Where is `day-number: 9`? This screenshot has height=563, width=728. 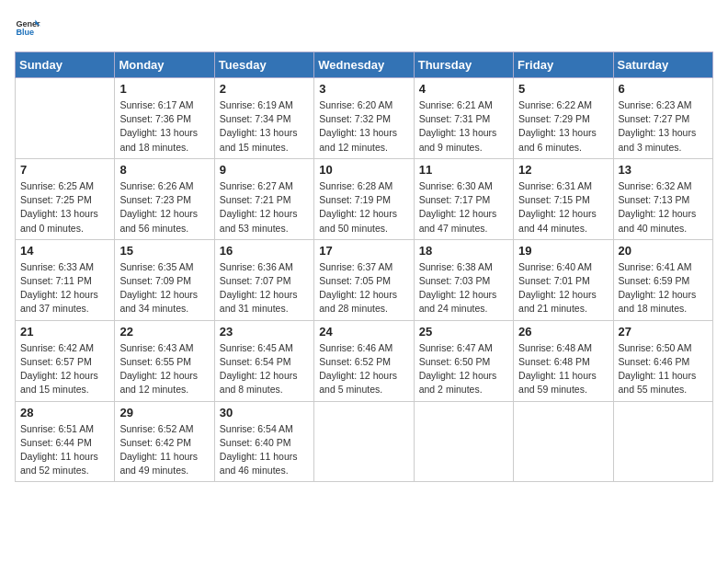 day-number: 9 is located at coordinates (265, 169).